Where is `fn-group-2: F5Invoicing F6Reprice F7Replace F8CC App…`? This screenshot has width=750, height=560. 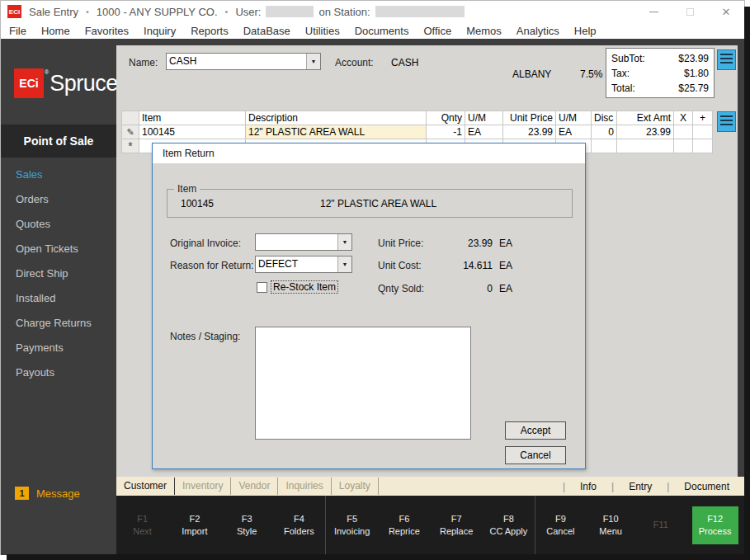
fn-group-2: F5Invoicing F6Reprice F7Replace F8CC App… is located at coordinates (431, 525).